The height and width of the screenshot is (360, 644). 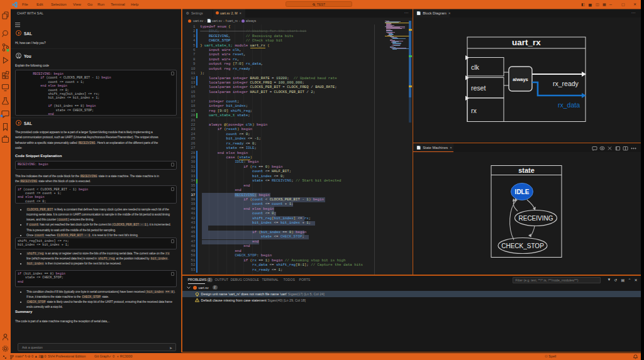 What do you see at coordinates (536, 219) in the screenshot?
I see `svg-text: RECEIVING` at bounding box center [536, 219].